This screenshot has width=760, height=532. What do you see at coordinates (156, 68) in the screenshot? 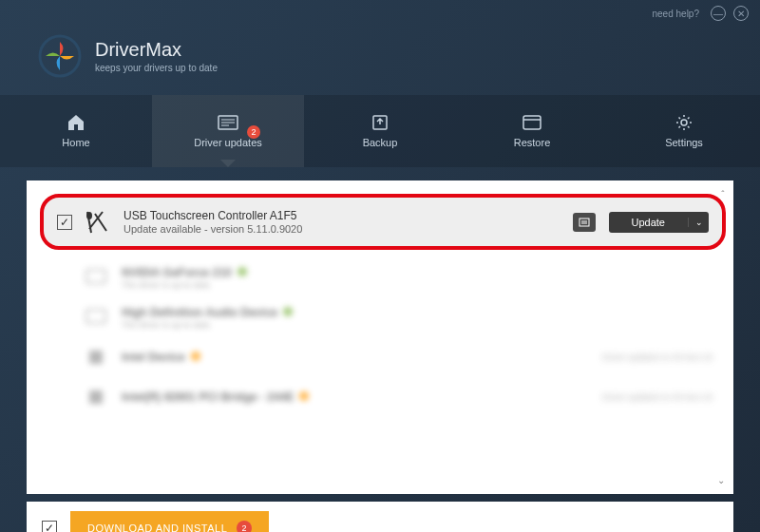
I see `brand-tagline: keeps your drivers up to date` at bounding box center [156, 68].